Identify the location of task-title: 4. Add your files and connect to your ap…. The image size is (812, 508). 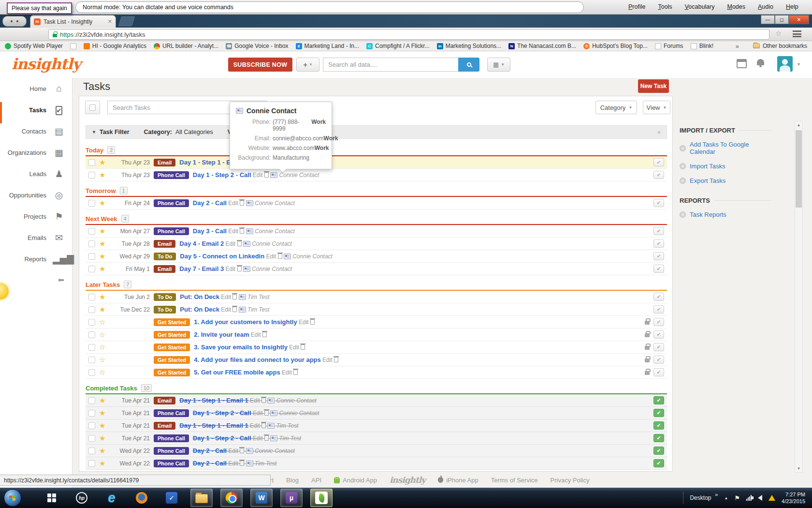
(257, 360).